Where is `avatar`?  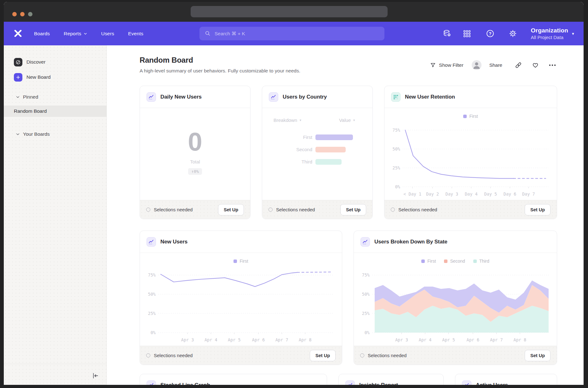 avatar is located at coordinates (476, 65).